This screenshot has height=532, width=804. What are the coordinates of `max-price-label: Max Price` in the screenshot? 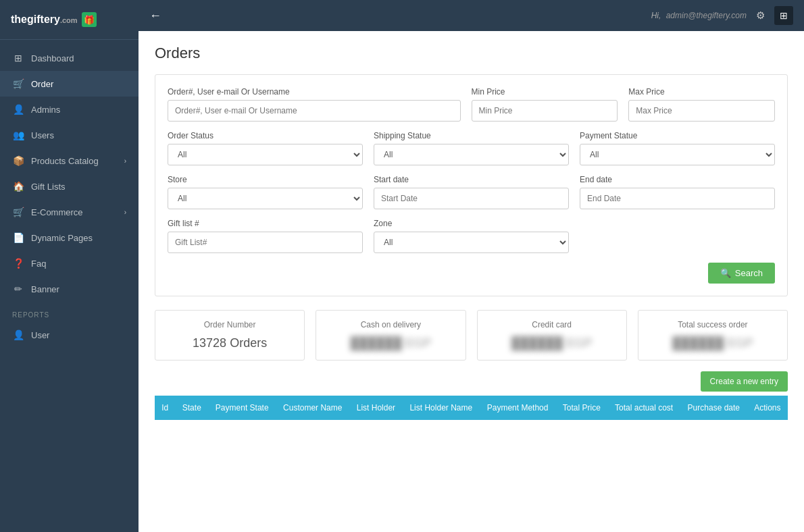 It's located at (701, 92).